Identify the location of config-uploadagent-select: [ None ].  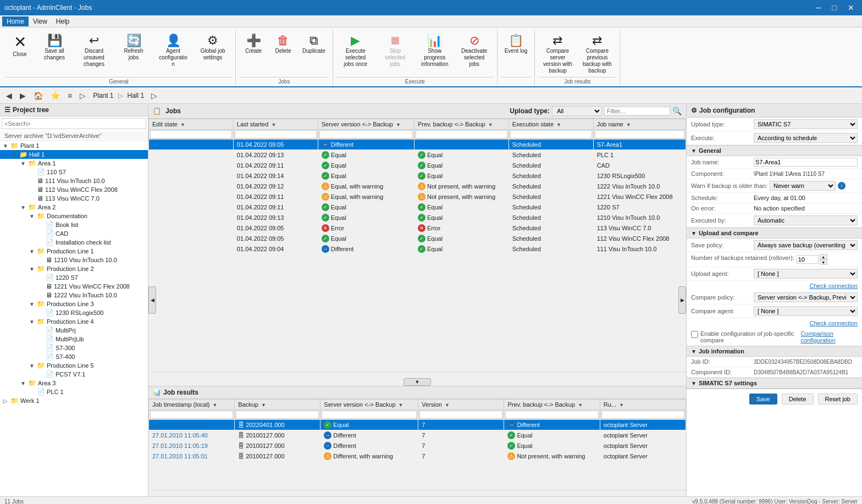
(806, 274).